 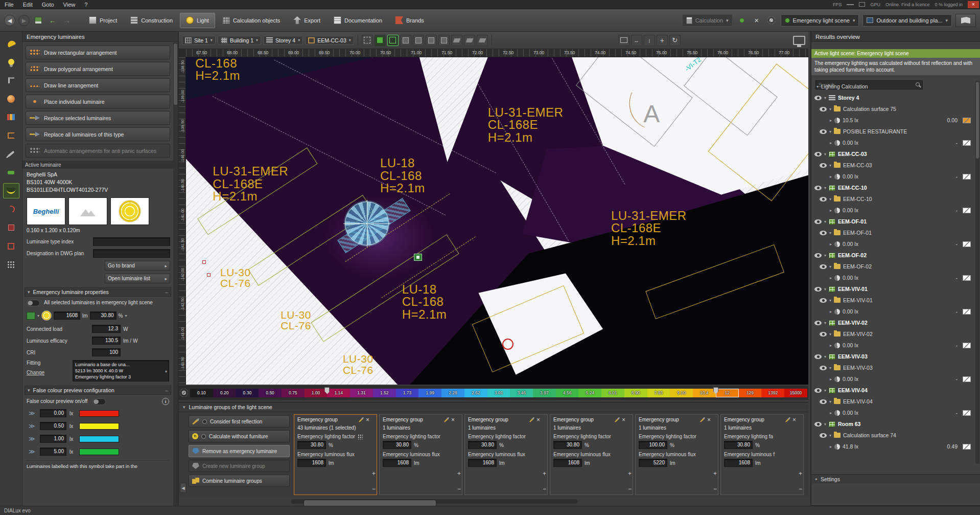 What do you see at coordinates (893, 188) in the screenshot?
I see `tree-row-eem-cc-10: ▾EEM-CC-10` at bounding box center [893, 188].